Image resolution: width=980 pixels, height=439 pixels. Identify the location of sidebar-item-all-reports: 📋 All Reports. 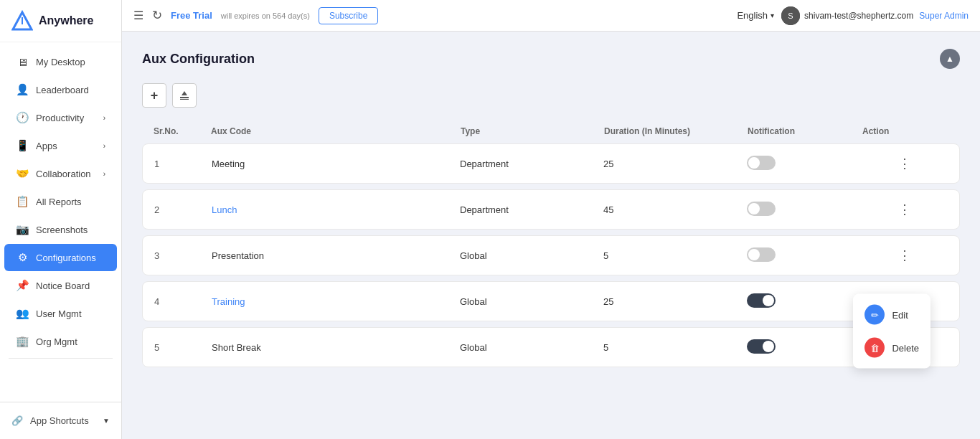
(60, 202).